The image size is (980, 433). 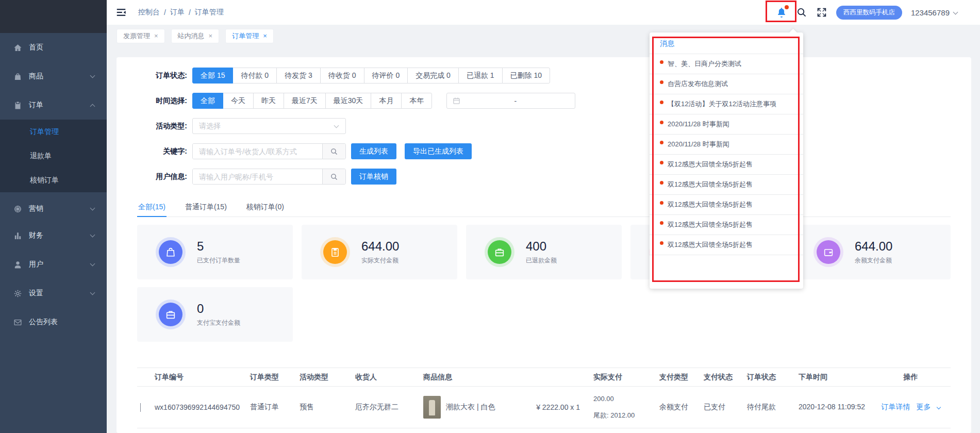 What do you see at coordinates (544, 398) in the screenshot?
I see `orders-table: 订单编号 订单类型 活动类型 收货人 商品信息 实际支付 支付类型 支付状态 订…` at bounding box center [544, 398].